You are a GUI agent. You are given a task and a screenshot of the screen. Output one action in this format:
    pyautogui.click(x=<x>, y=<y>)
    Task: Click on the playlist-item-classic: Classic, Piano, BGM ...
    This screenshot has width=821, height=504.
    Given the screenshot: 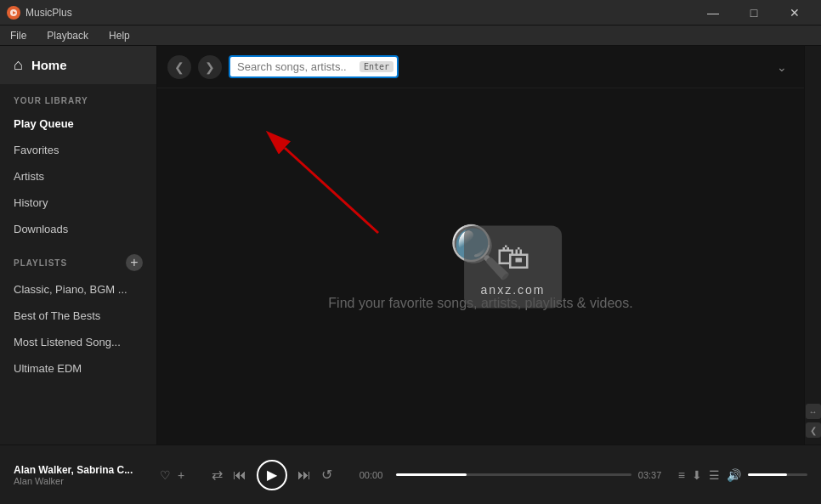 What is the action you would take?
    pyautogui.click(x=78, y=289)
    